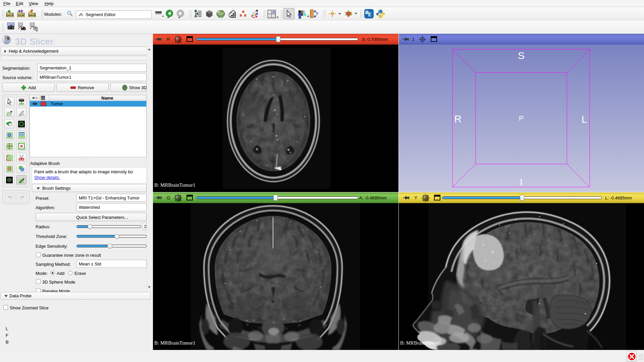 This screenshot has width=644, height=362. Describe the element at coordinates (521, 182) in the screenshot. I see `svg-text: I` at that location.